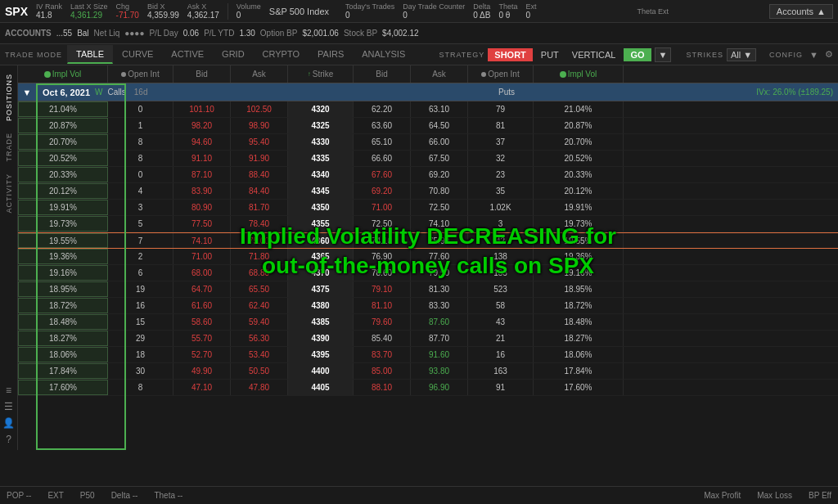 The height and width of the screenshot is (504, 838). I want to click on bid-cell: 71.00, so click(202, 257).